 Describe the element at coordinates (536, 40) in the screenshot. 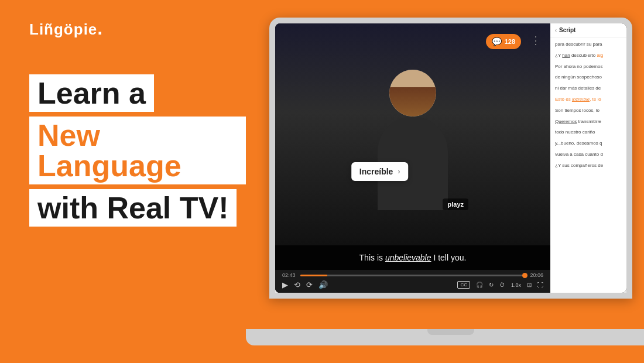

I see `more-options-button: ⋮` at that location.